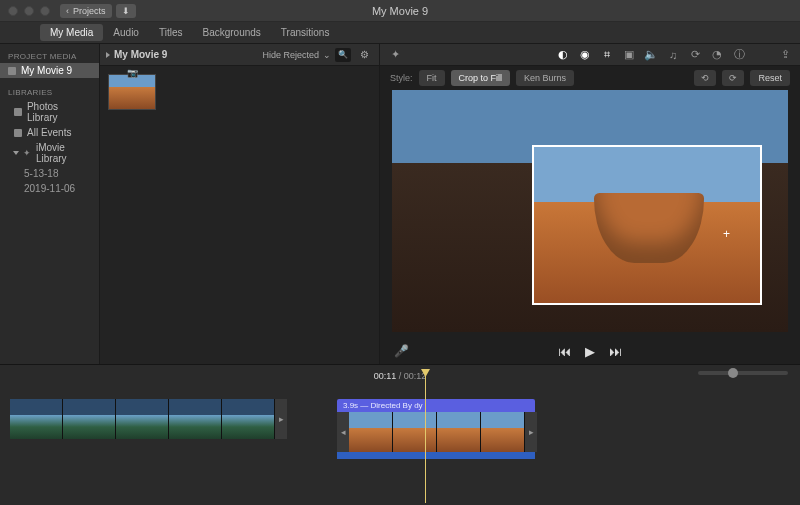  What do you see at coordinates (126, 11) in the screenshot?
I see `import-media-button: ⬇︎` at bounding box center [126, 11].